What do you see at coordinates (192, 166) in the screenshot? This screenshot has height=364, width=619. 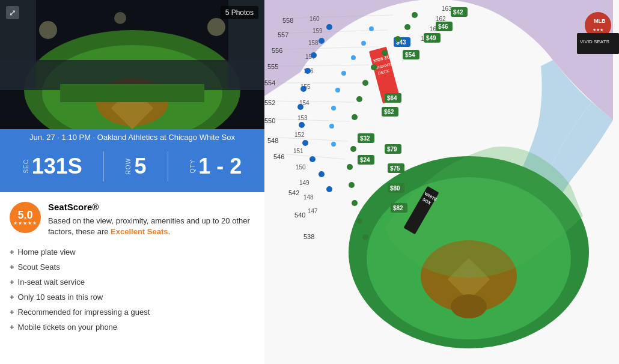 I see `qty-label: QTY` at bounding box center [192, 166].